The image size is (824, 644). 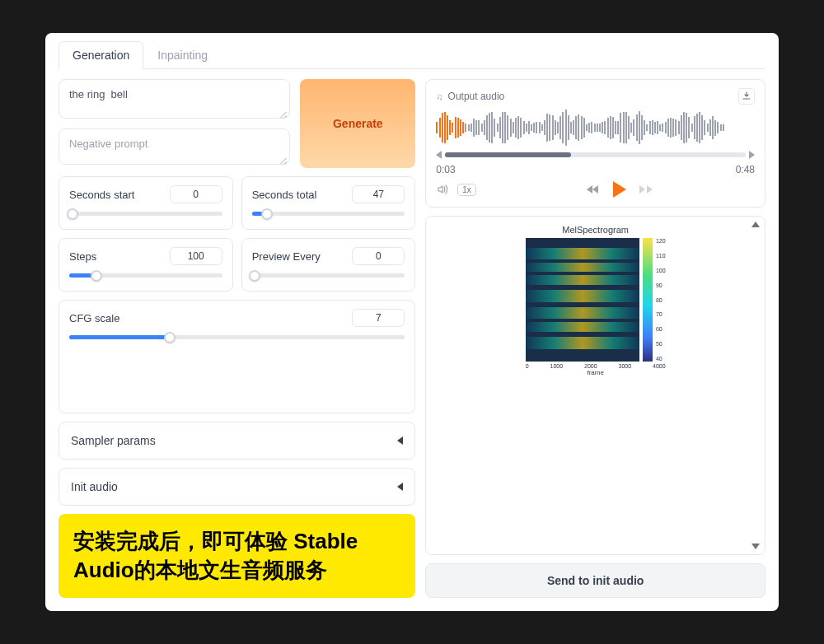 What do you see at coordinates (438, 155) in the screenshot?
I see `seek-start-icon` at bounding box center [438, 155].